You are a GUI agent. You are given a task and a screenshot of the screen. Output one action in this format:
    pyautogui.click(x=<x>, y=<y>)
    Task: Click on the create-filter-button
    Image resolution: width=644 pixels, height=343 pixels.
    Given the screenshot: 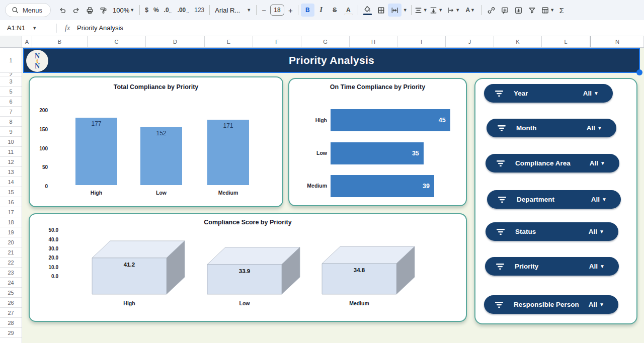 What is the action you would take?
    pyautogui.click(x=532, y=10)
    